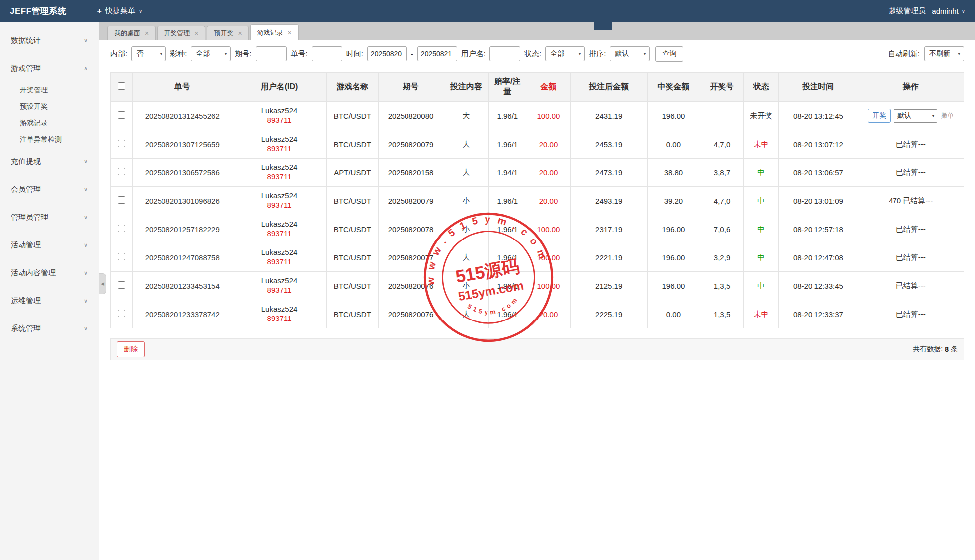 This screenshot has height=560, width=975. I want to click on sort-select-value: 默认, so click(622, 54).